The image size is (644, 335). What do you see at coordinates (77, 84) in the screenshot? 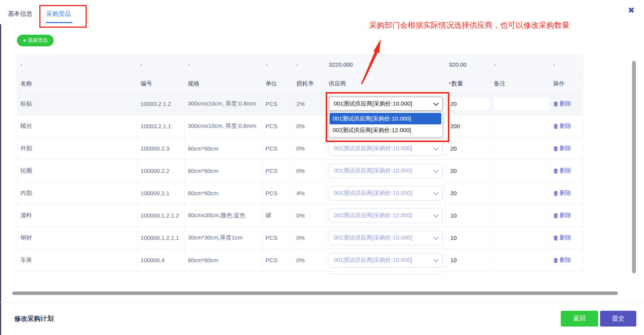
I see `column-header: 名称` at bounding box center [77, 84].